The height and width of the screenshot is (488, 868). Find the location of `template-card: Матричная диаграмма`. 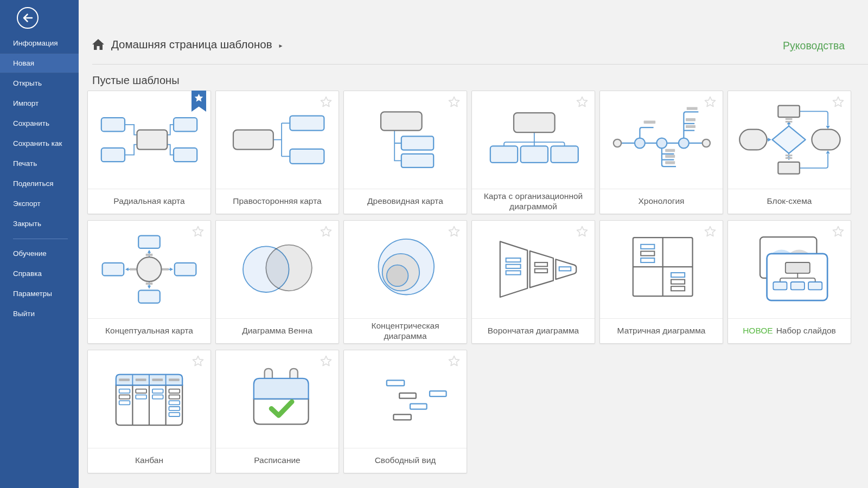

template-card: Матричная диаграмма is located at coordinates (661, 282).